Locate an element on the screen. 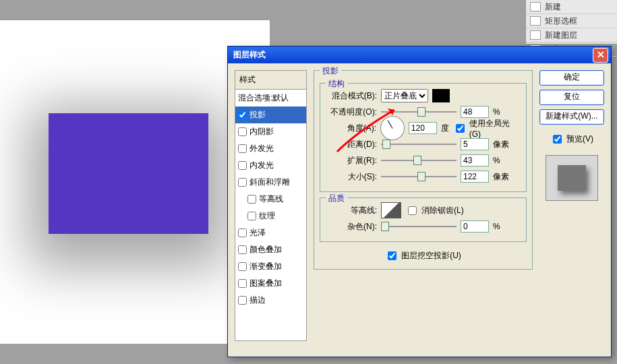 This screenshot has width=617, height=364. fieldset-legend: 品质 is located at coordinates (336, 198).